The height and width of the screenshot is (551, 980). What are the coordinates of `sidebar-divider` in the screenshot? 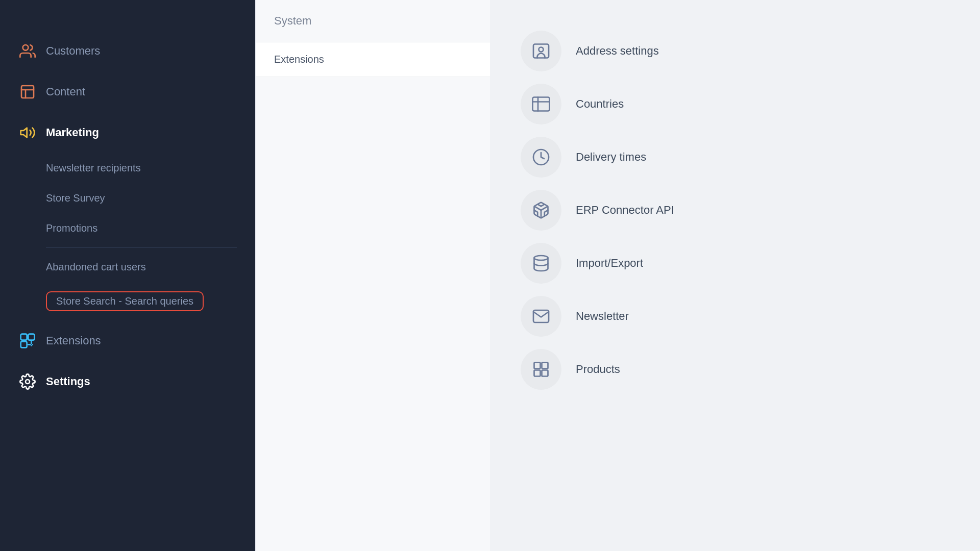 It's located at (141, 248).